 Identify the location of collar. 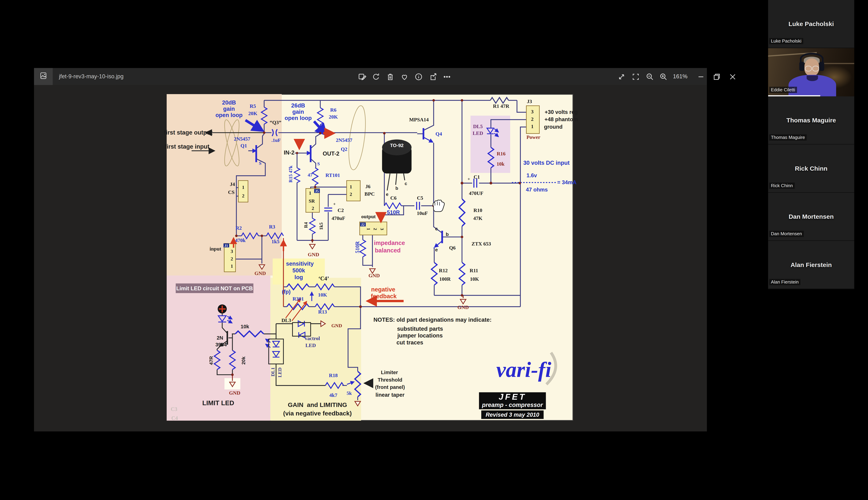
(812, 78).